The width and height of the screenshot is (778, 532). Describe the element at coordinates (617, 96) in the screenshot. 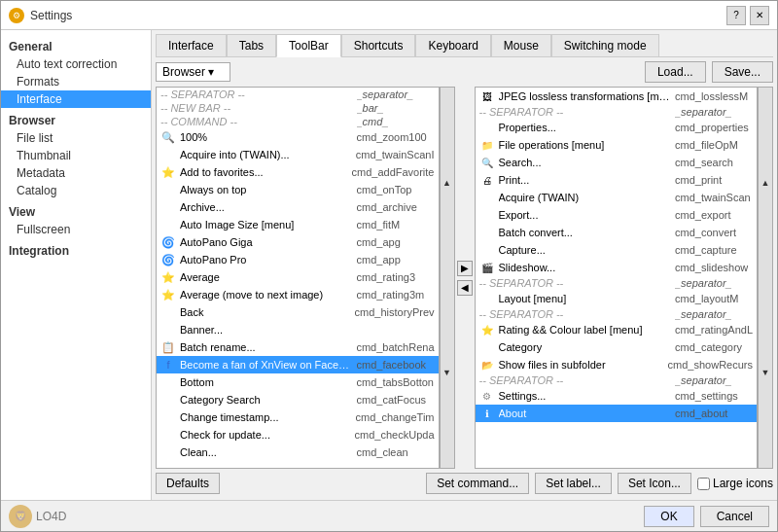

I see `right-list-item: 🖼 JPEG lossless transformations [menu] c…` at that location.